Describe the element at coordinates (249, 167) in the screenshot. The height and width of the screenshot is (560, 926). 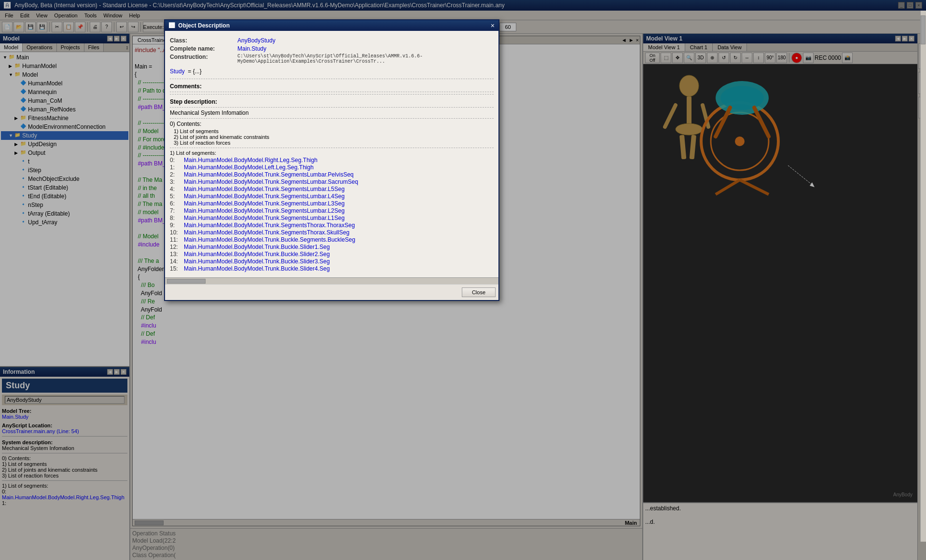
I see `modal-segment-link-1: Main.HumanModel.BodyModel.Left.Leg.Seg.T…` at that location.